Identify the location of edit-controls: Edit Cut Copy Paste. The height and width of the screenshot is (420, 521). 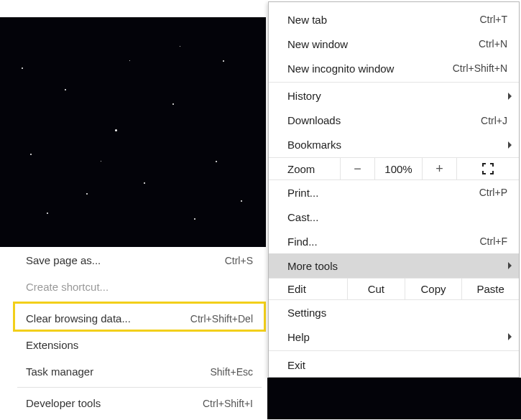
(394, 289).